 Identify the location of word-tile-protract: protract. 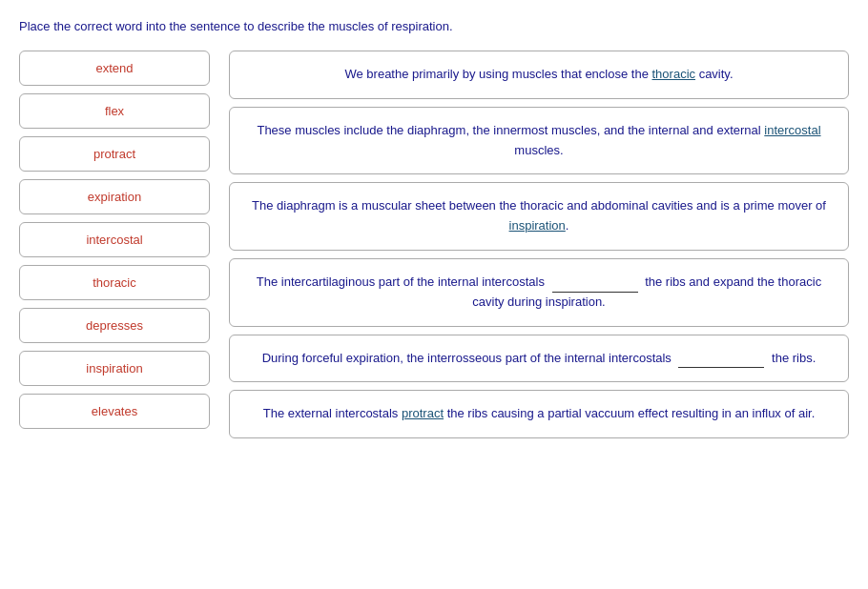
(114, 154).